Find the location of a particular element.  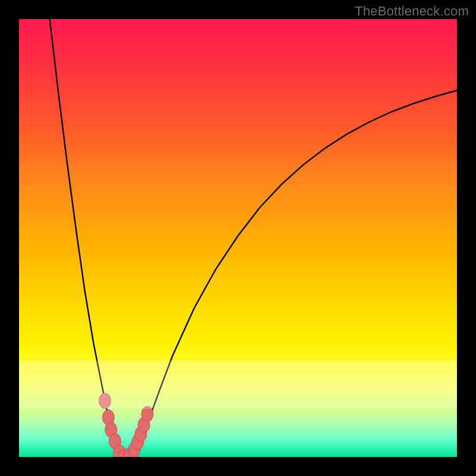

watermark-text: TheBottleneck.com is located at coordinates (412, 11).